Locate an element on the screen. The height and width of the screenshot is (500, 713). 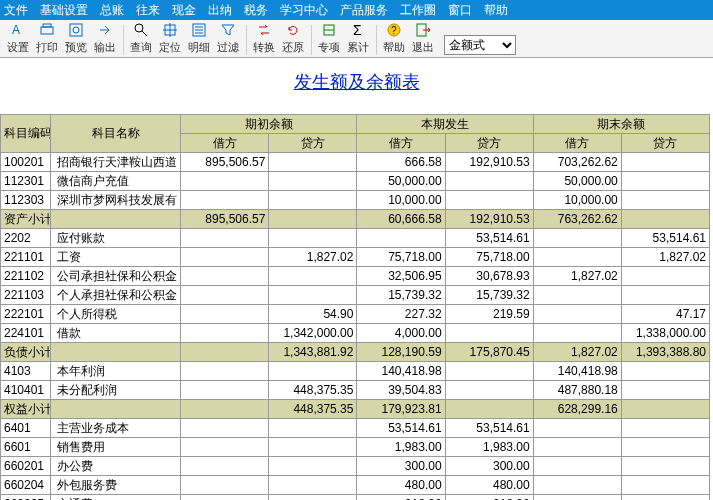
table-row: 660205交通费218.00218.00 is located at coordinates (356, 498).